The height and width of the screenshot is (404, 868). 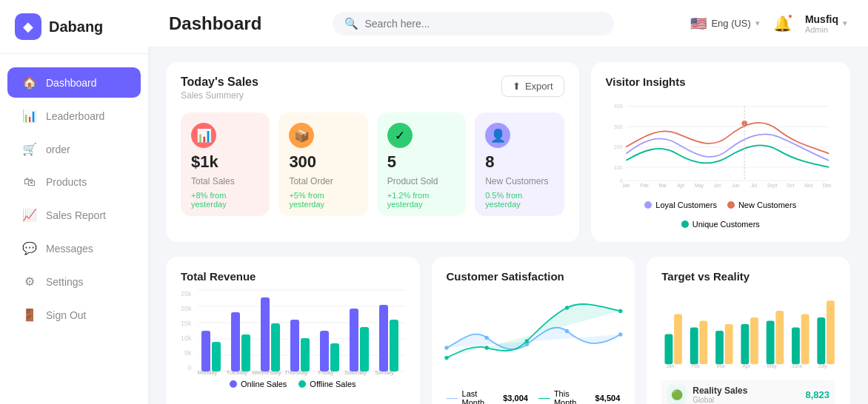 I want to click on product-sold-change: +1.2% from yesterday, so click(x=421, y=200).